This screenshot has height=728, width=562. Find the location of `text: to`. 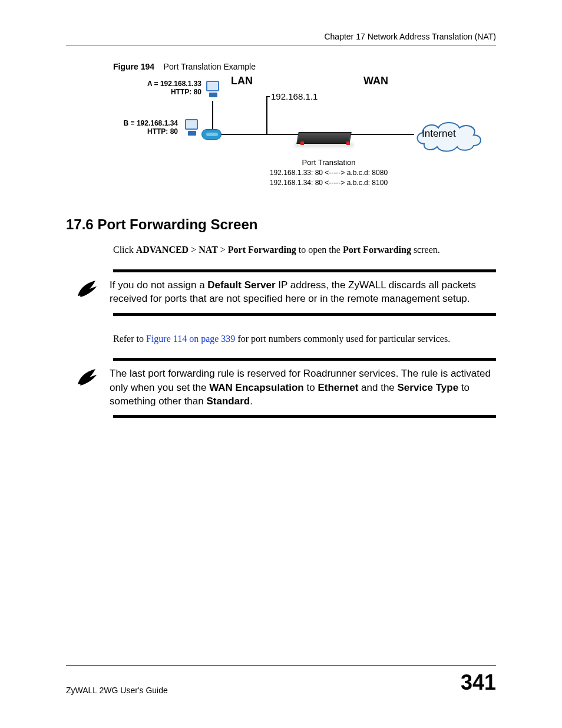

text: to is located at coordinates (311, 388).